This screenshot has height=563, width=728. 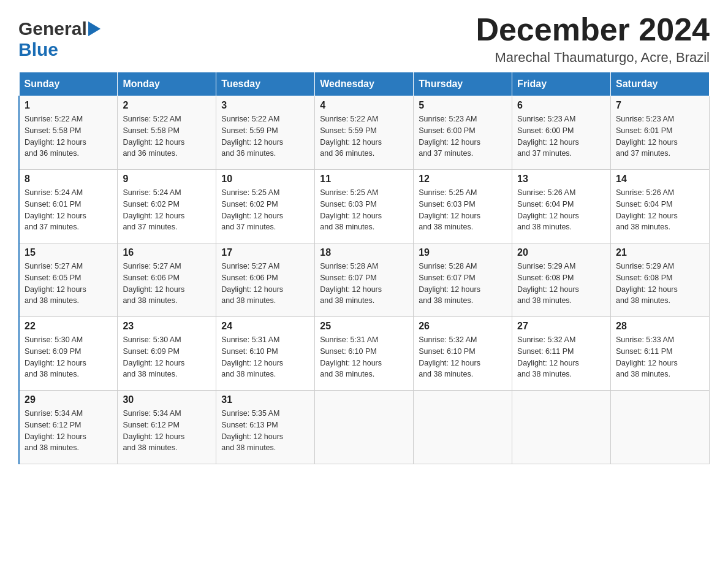 What do you see at coordinates (561, 85) in the screenshot?
I see `weekday-header-friday: Friday` at bounding box center [561, 85].